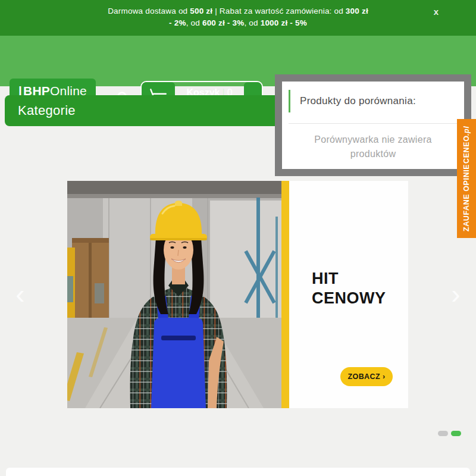 The image size is (476, 476). Describe the element at coordinates (358, 101) in the screenshot. I see `compare-dropdown-title: Produkty do porównania:` at that location.